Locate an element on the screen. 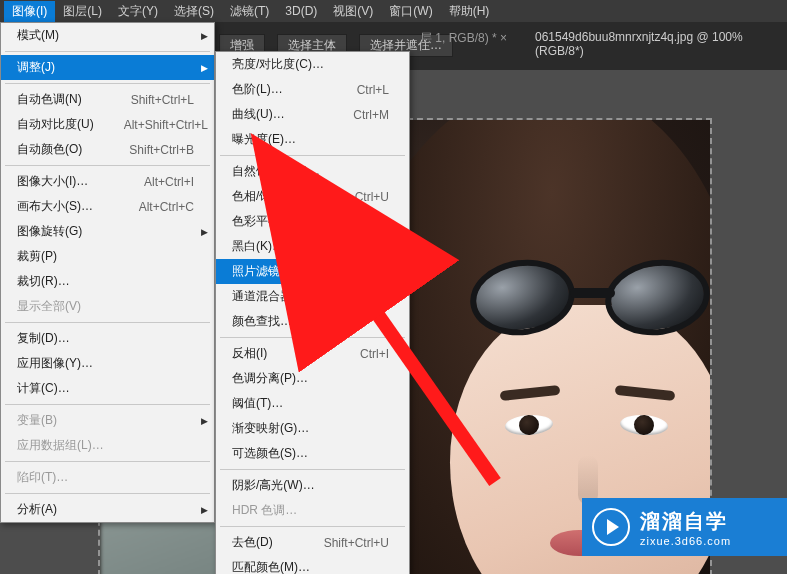 Image resolution: width=787 pixels, height=574 pixels. adjust-color-balance: 色彩平衡(B)… Ctrl+B is located at coordinates (312, 222).